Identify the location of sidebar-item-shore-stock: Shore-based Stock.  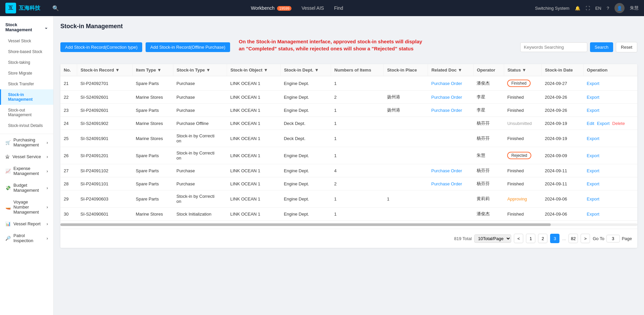
(27, 52).